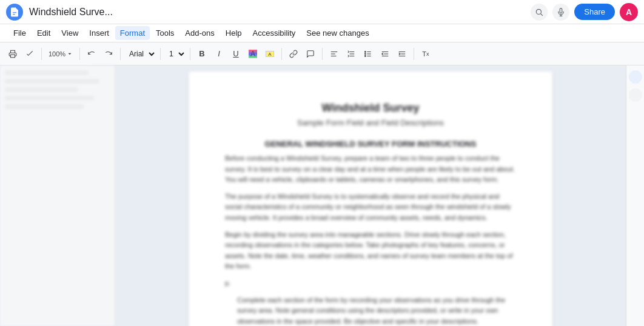 The image size is (644, 326). I want to click on doc-body3: Begin by dividing the survey area into m…, so click(371, 251).